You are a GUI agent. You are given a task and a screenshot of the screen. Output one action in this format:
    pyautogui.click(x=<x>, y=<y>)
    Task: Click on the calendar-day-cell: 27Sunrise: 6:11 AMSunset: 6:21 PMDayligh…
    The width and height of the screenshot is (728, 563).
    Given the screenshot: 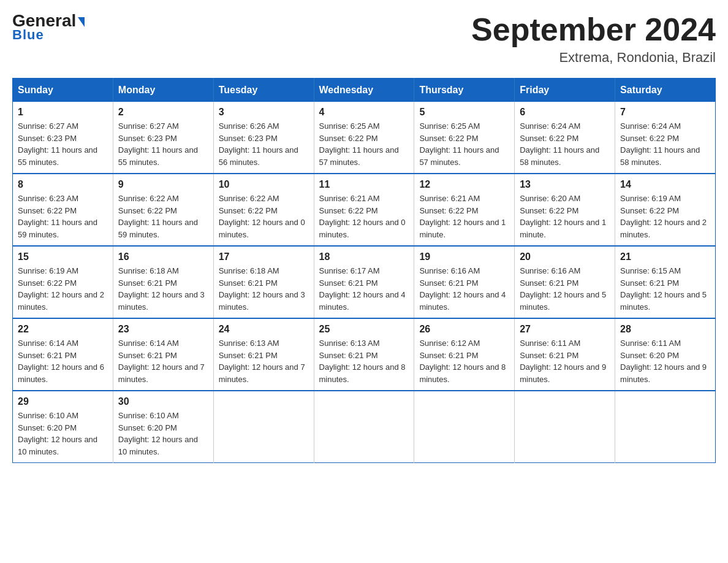 What is the action you would take?
    pyautogui.click(x=565, y=354)
    